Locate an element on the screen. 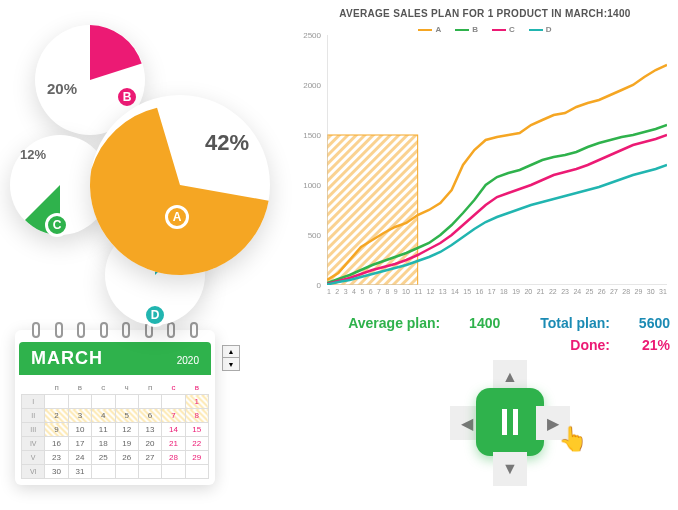 Image resolution: width=678 pixels, height=510 pixels. calendar-day: 15 is located at coordinates (196, 430).